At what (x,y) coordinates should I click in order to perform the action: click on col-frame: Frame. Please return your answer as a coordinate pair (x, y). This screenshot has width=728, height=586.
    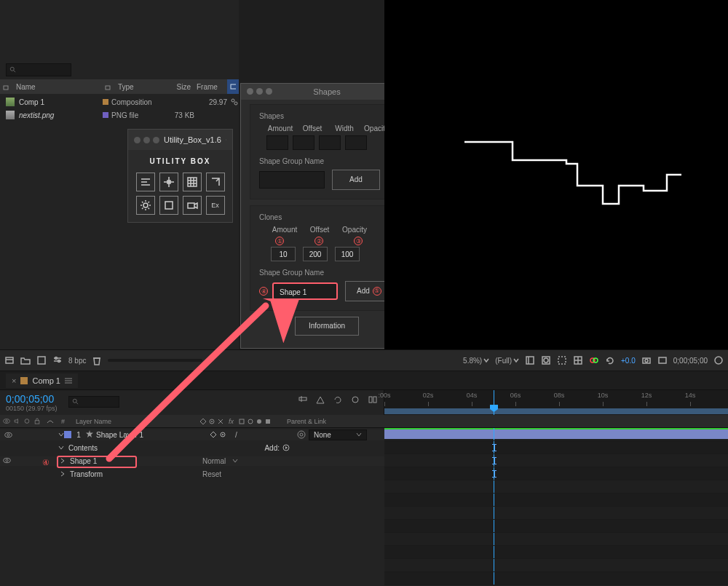
    Looking at the image, I should click on (210, 87).